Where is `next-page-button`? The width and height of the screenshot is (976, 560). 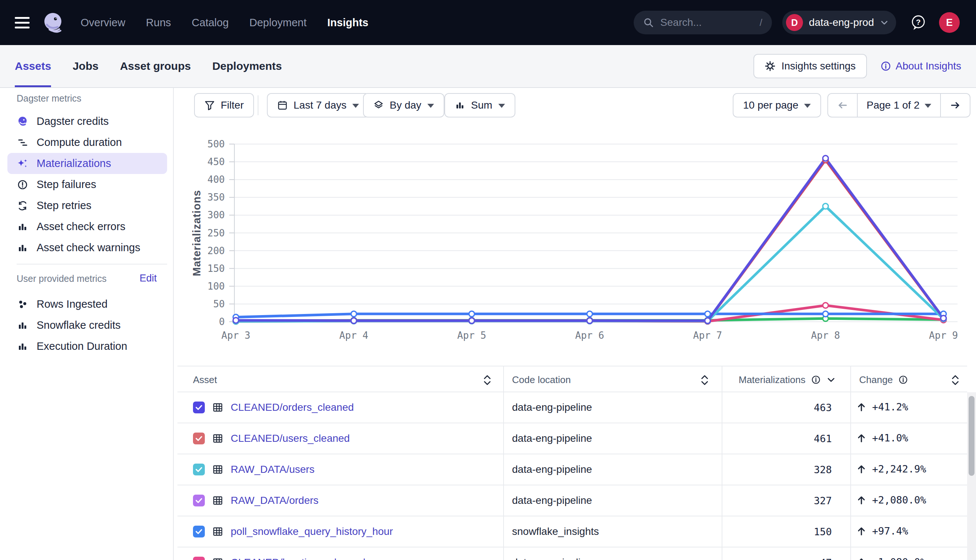
next-page-button is located at coordinates (955, 105).